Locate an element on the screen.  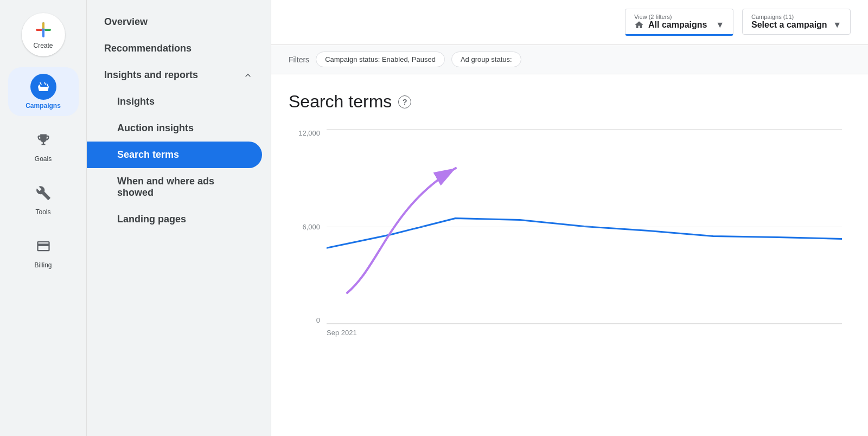
create-button: Create is located at coordinates (43, 35).